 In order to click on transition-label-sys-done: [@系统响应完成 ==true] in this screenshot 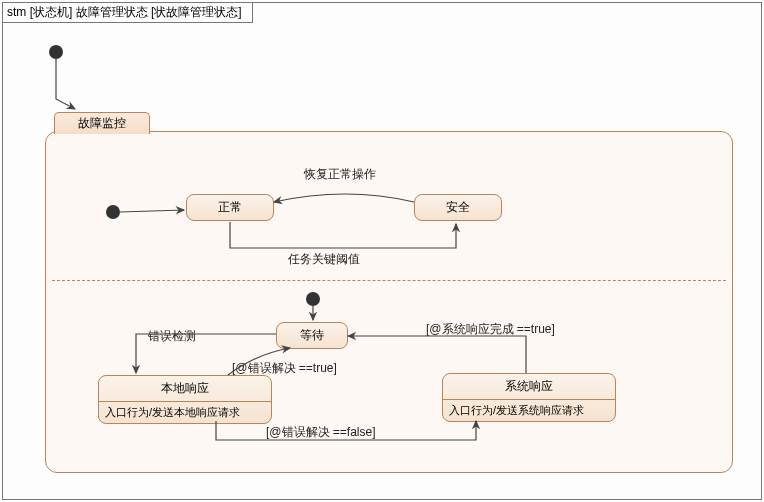, I will do `click(490, 330)`.